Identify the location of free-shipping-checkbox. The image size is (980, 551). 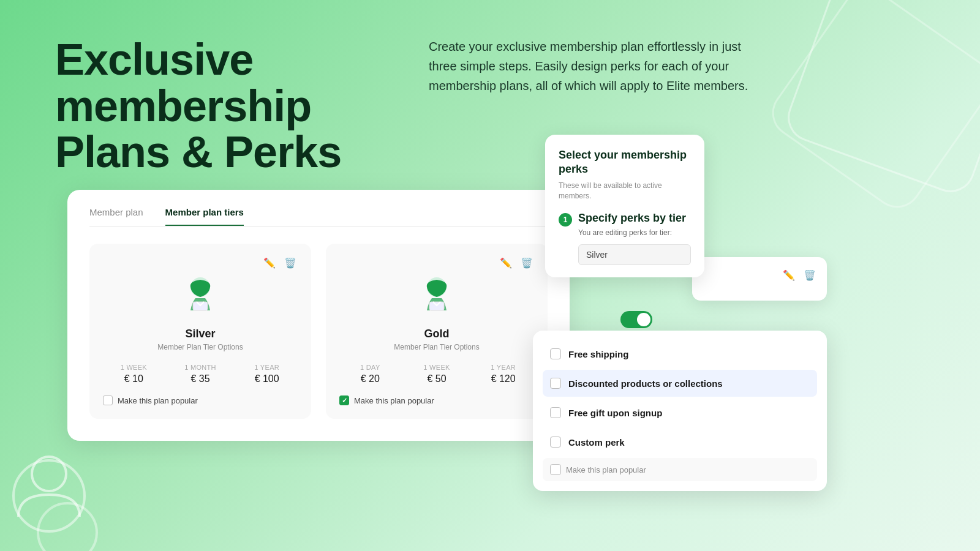
(556, 354).